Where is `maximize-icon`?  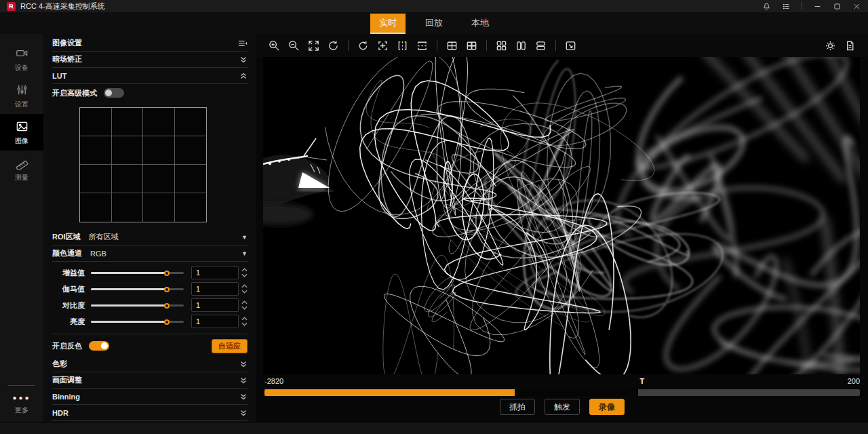 maximize-icon is located at coordinates (837, 7).